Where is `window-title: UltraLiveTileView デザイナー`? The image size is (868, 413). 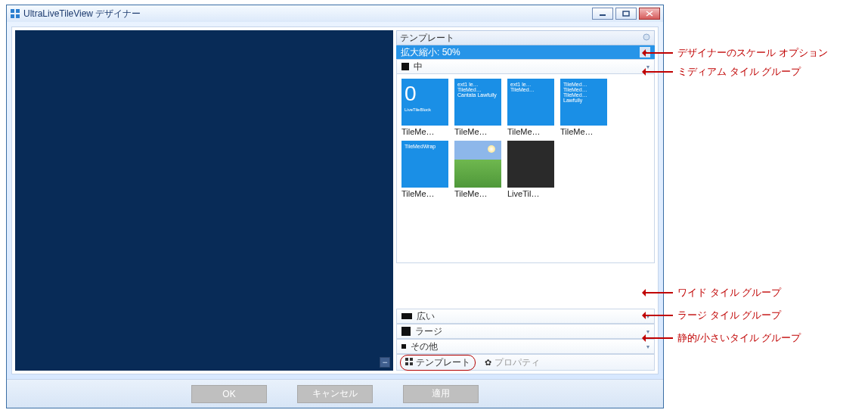 window-title: UltraLiveTileView デザイナー is located at coordinates (82, 14).